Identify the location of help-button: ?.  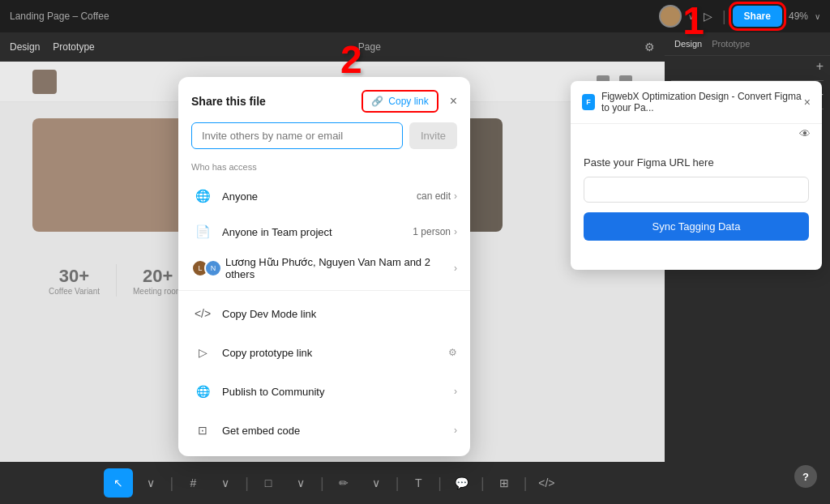
(806, 476).